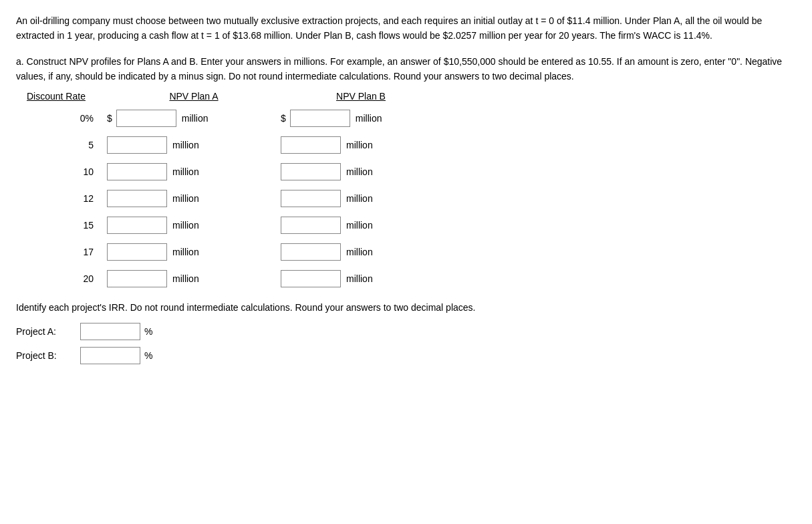  Describe the element at coordinates (361, 252) in the screenshot. I see `npv-b-cell-17: million` at that location.